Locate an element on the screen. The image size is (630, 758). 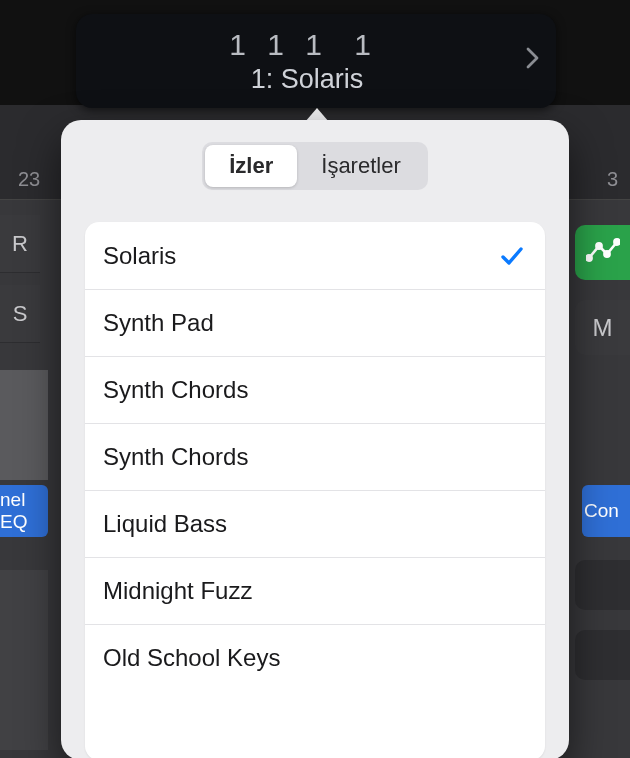
compressor-plugin: Con is located at coordinates (606, 511).